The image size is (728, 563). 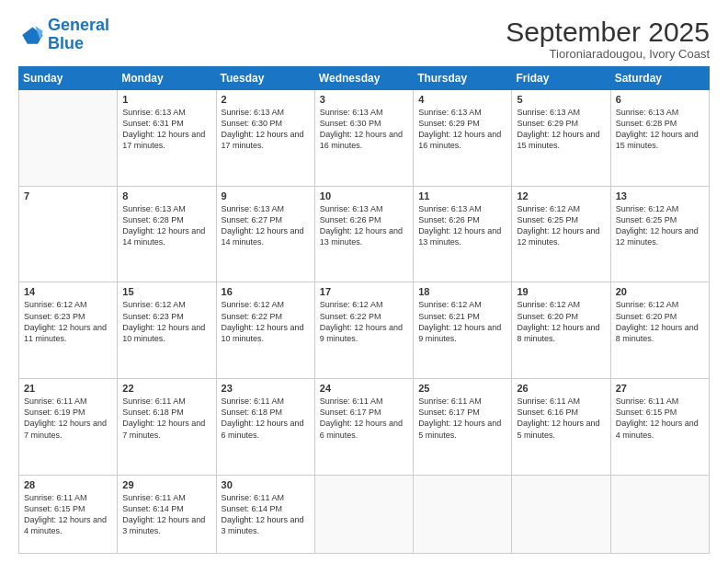 What do you see at coordinates (660, 292) in the screenshot?
I see `day-number: 20` at bounding box center [660, 292].